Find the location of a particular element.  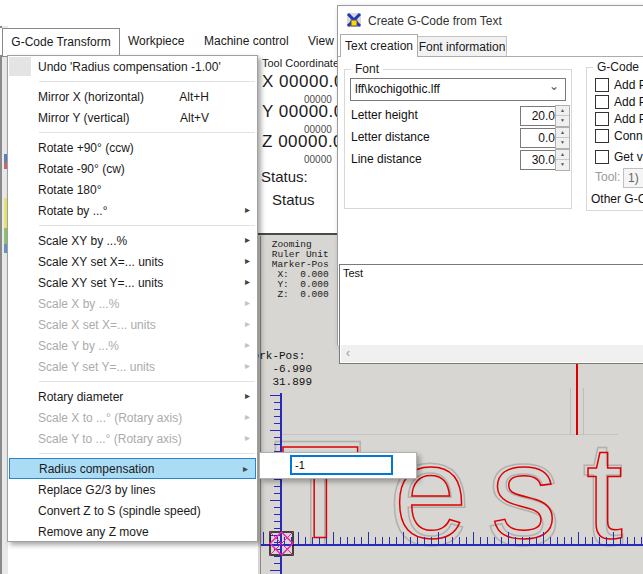

menu-item-scale-y-percent: Scale Y by ...% ▸ is located at coordinates (132, 346).